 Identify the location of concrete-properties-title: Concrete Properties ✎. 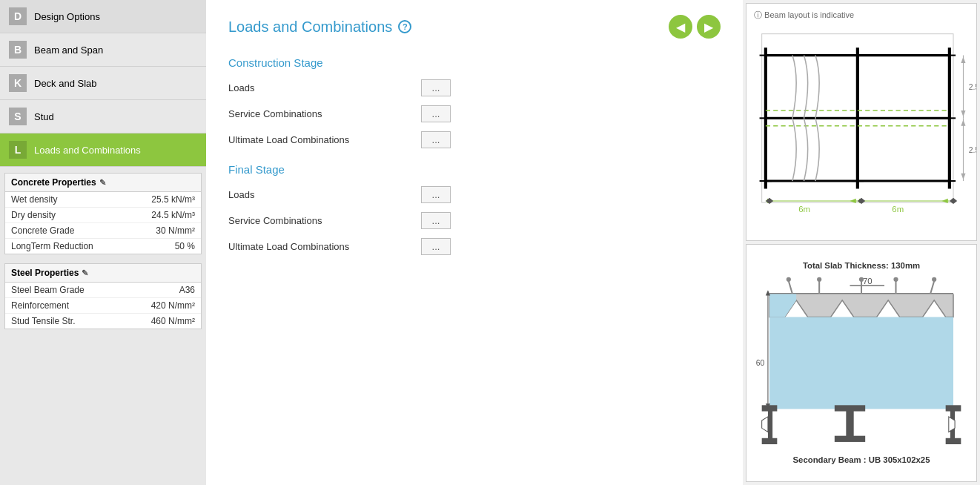
(103, 182).